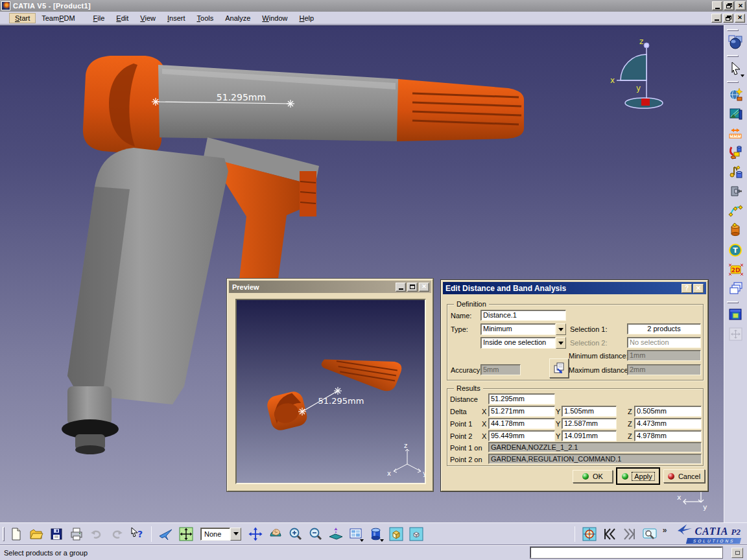 This screenshot has height=560, width=747. What do you see at coordinates (460, 110) in the screenshot?
I see `nozzle-tip` at bounding box center [460, 110].